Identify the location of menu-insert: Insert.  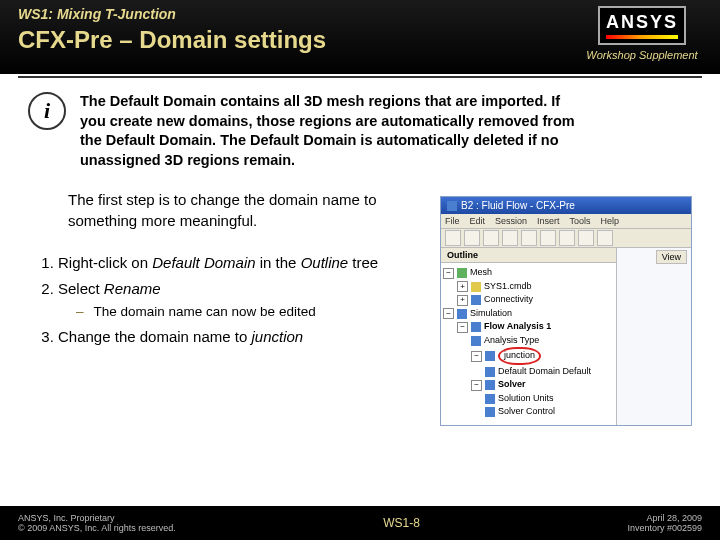
(548, 221).